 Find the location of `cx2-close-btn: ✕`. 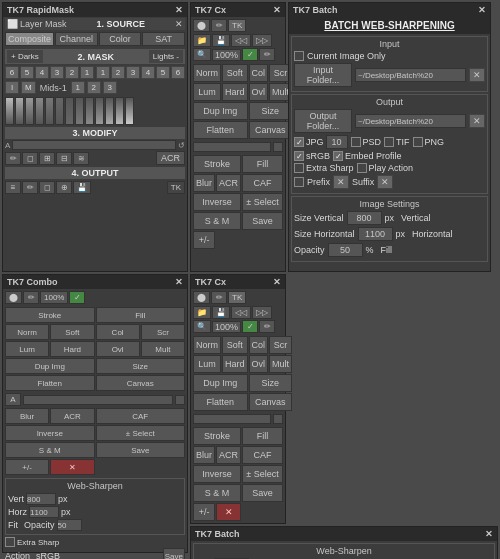

cx2-close-btn: ✕ is located at coordinates (277, 282).